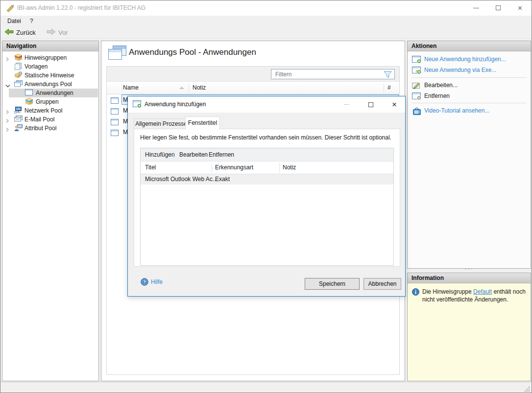 The height and width of the screenshot is (393, 532). What do you see at coordinates (50, 58) in the screenshot?
I see `tree-item-hinweisgruppen: Hinweisgruppen` at bounding box center [50, 58].